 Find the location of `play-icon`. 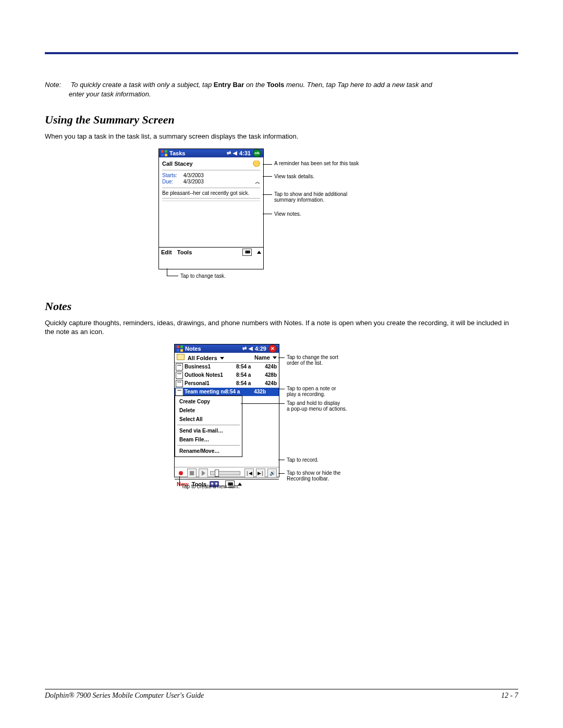

play-icon is located at coordinates (203, 473).